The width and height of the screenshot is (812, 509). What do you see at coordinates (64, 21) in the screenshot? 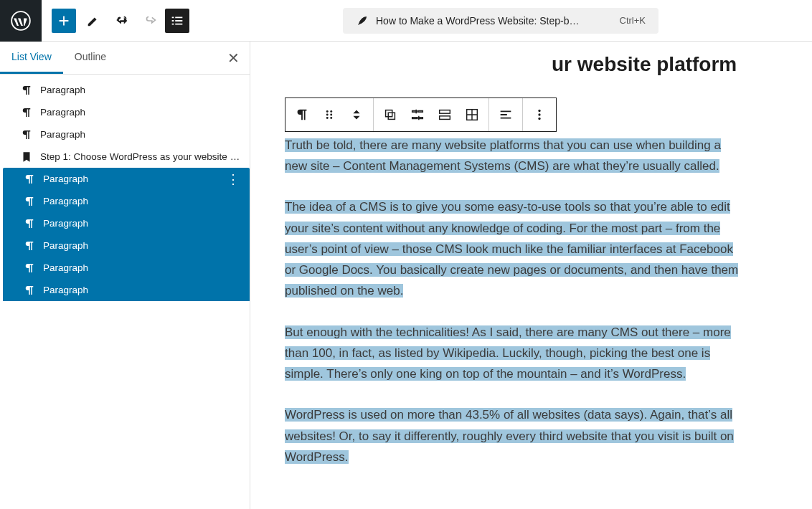
I see `add-block-button` at bounding box center [64, 21].